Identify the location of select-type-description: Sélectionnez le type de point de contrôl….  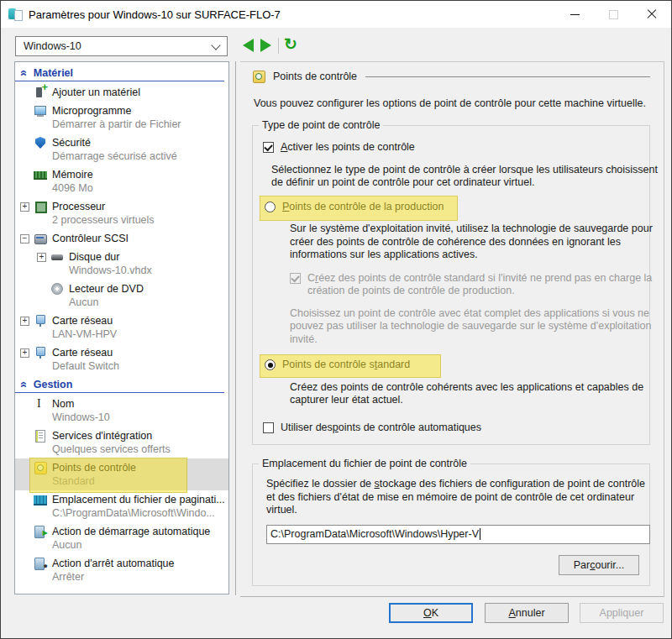
(465, 176).